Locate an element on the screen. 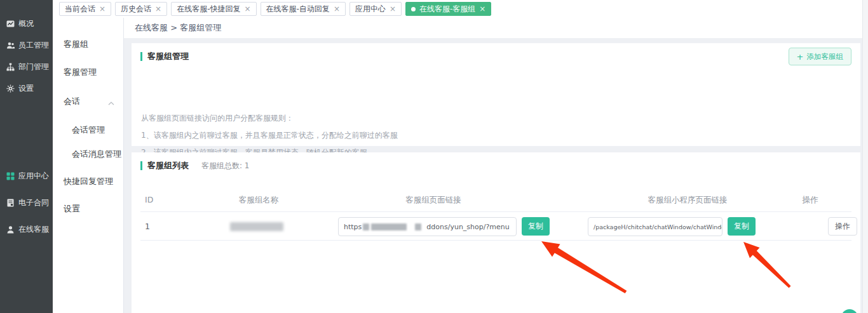 The height and width of the screenshot is (313, 868). sidebar-item-label: 员工管理 is located at coordinates (34, 46).